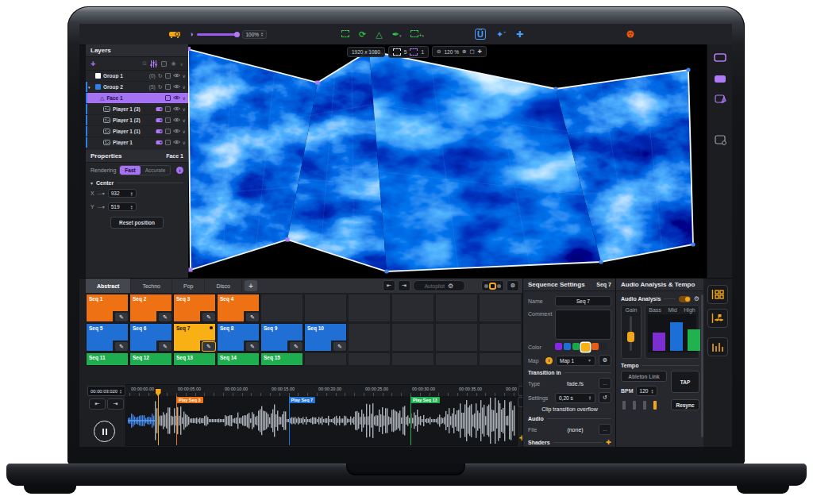 The height and width of the screenshot is (504, 813). What do you see at coordinates (122, 194) in the screenshot?
I see `x-field: 932▲▼` at bounding box center [122, 194].